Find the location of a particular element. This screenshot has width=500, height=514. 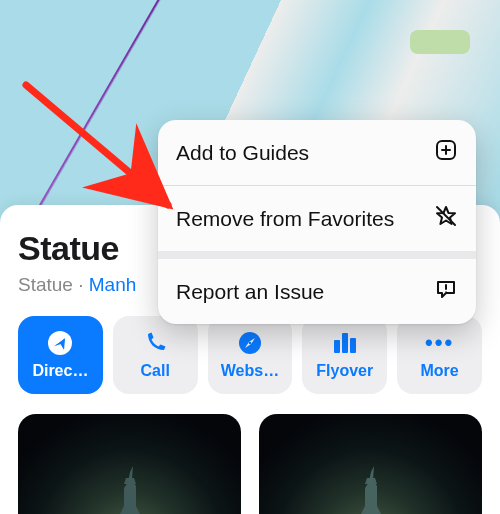

menu-item-label: Report an Issue is located at coordinates (250, 292).